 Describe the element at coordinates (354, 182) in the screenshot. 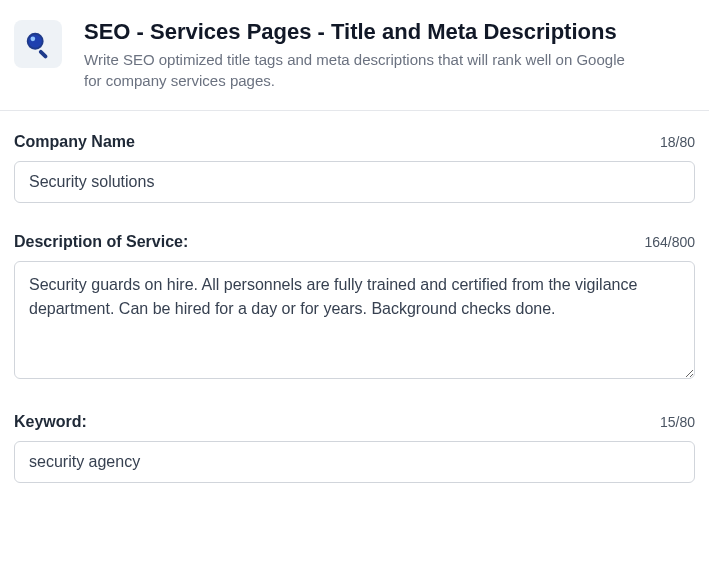

I see `company-name-input` at that location.